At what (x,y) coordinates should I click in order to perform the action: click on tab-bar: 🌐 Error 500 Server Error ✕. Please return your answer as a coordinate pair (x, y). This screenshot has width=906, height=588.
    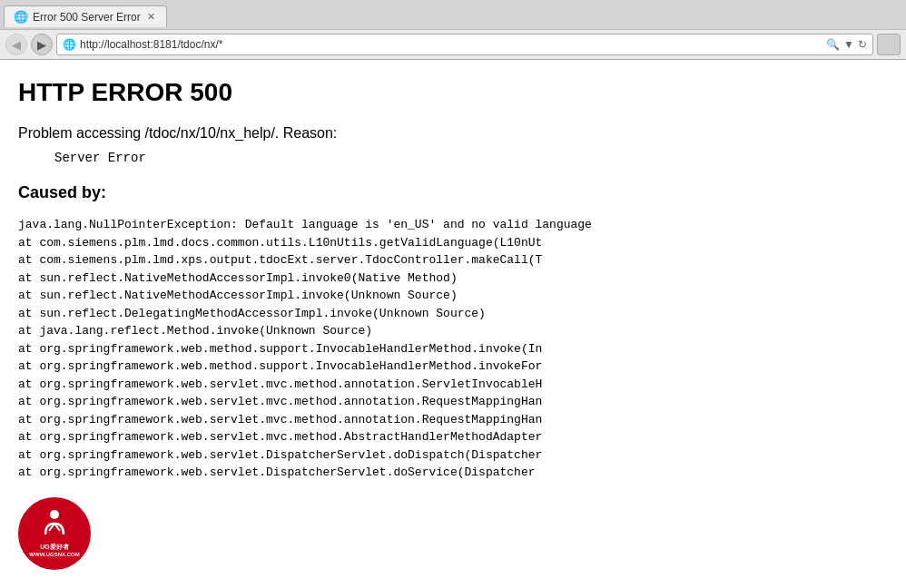
    Looking at the image, I should click on (453, 15).